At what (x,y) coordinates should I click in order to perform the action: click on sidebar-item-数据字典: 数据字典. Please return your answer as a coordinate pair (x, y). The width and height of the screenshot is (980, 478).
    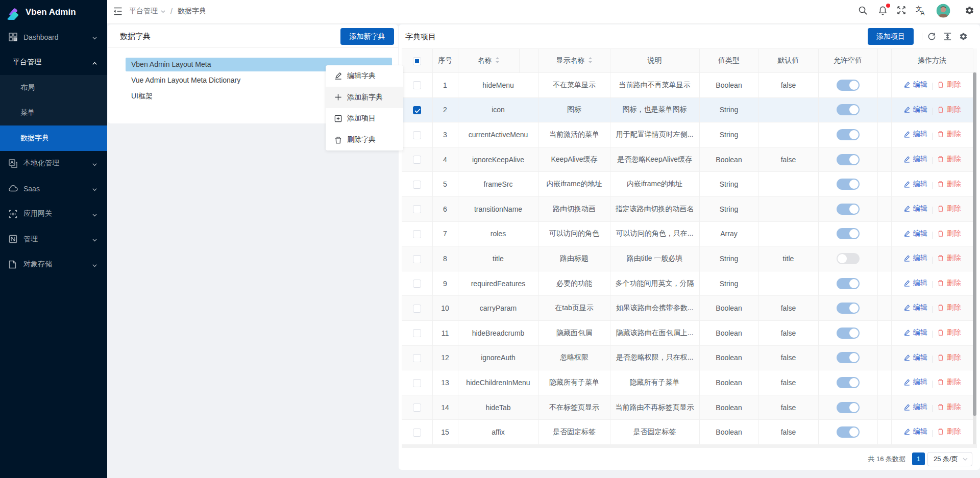
    Looking at the image, I should click on (54, 138).